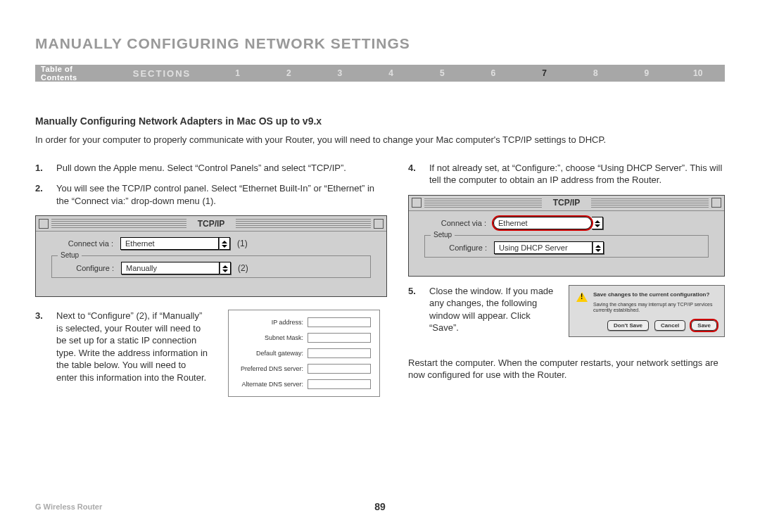 This screenshot has width=760, height=532. Describe the element at coordinates (87, 268) in the screenshot. I see `configure-label-1: Configure :` at that location.